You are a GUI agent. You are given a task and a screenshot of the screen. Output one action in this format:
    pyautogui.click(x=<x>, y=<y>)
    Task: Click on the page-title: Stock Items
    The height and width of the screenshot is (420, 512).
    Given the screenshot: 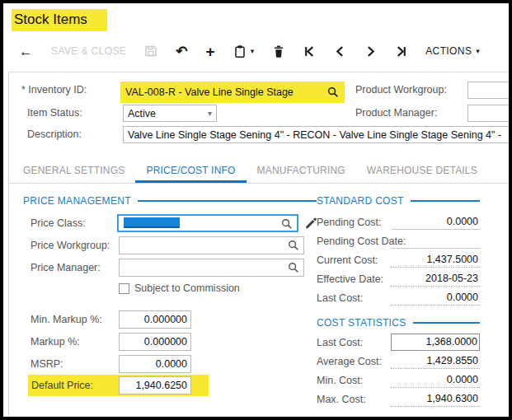 What is the action you would take?
    pyautogui.click(x=59, y=20)
    